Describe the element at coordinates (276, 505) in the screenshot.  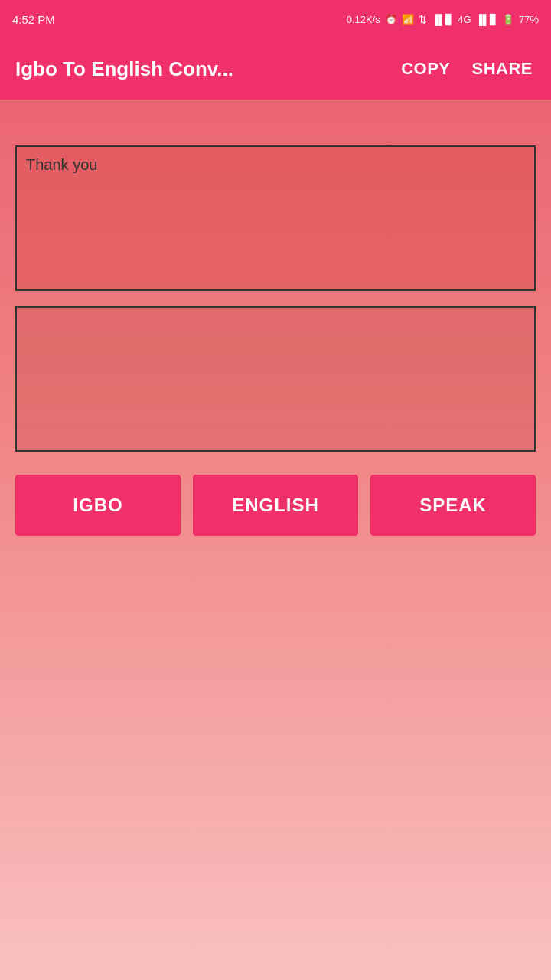
I see `english-button: ENGLISH` at that location.